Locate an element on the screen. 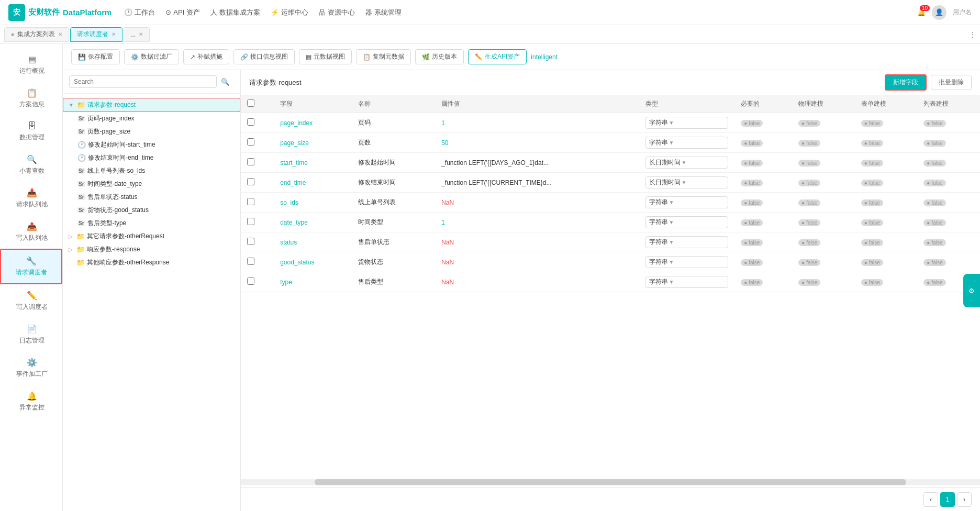 Image resolution: width=980 pixels, height=511 pixels. add-field-button: 新增字段 is located at coordinates (906, 83).